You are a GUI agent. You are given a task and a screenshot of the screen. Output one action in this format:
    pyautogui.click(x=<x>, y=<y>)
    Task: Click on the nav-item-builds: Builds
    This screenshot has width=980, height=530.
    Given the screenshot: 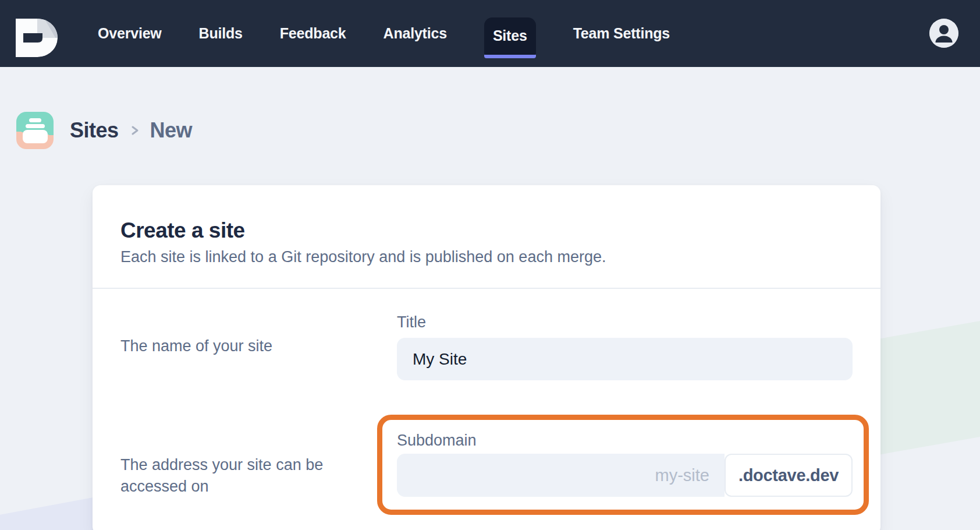 What is the action you would take?
    pyautogui.click(x=221, y=34)
    